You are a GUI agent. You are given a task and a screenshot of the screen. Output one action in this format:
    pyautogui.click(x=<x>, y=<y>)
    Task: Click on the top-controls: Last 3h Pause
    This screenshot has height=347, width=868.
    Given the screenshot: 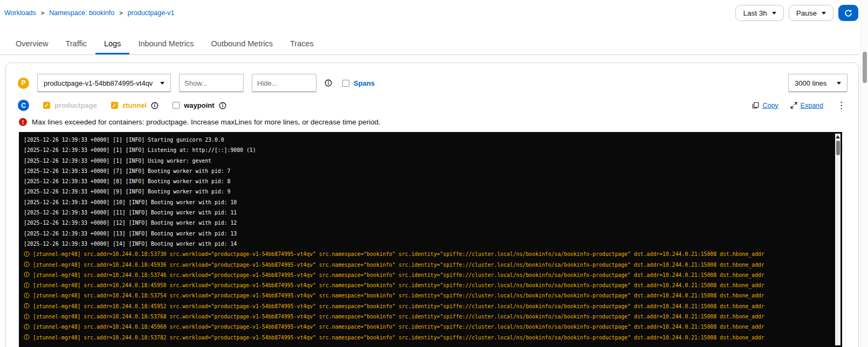 What is the action you would take?
    pyautogui.click(x=797, y=13)
    